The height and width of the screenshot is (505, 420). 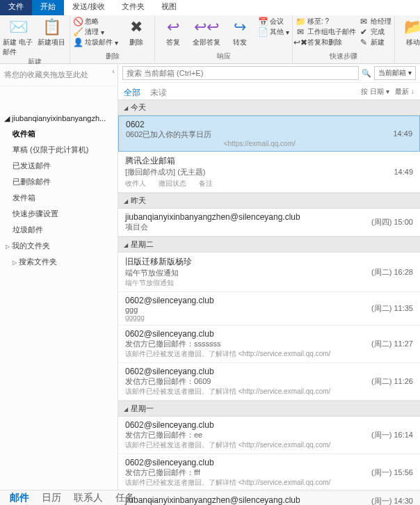 What do you see at coordinates (152, 498) in the screenshot?
I see `bottom-more: …` at bounding box center [152, 498].